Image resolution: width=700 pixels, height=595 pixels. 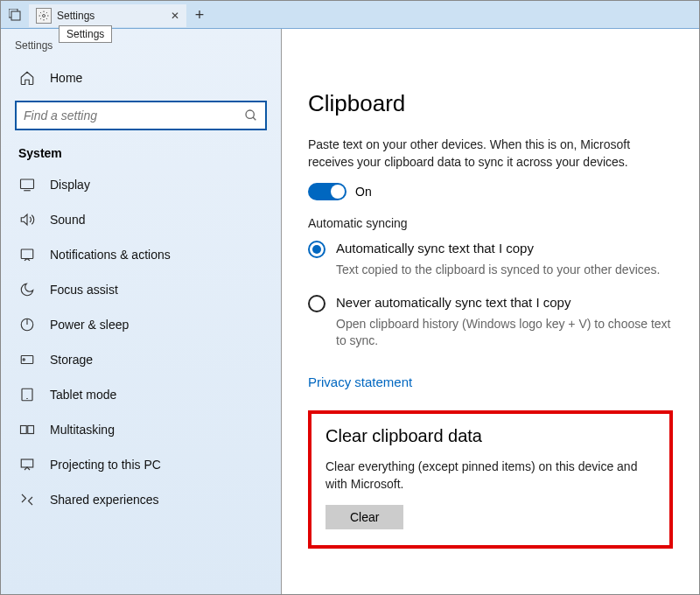 What do you see at coordinates (70, 185) in the screenshot?
I see `nav-label: Display` at bounding box center [70, 185].